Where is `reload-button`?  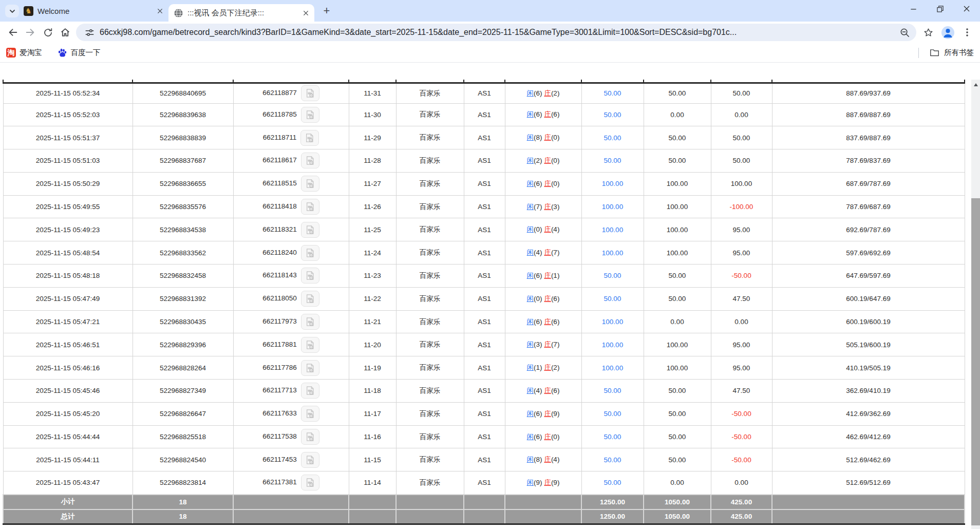
reload-button is located at coordinates (48, 32).